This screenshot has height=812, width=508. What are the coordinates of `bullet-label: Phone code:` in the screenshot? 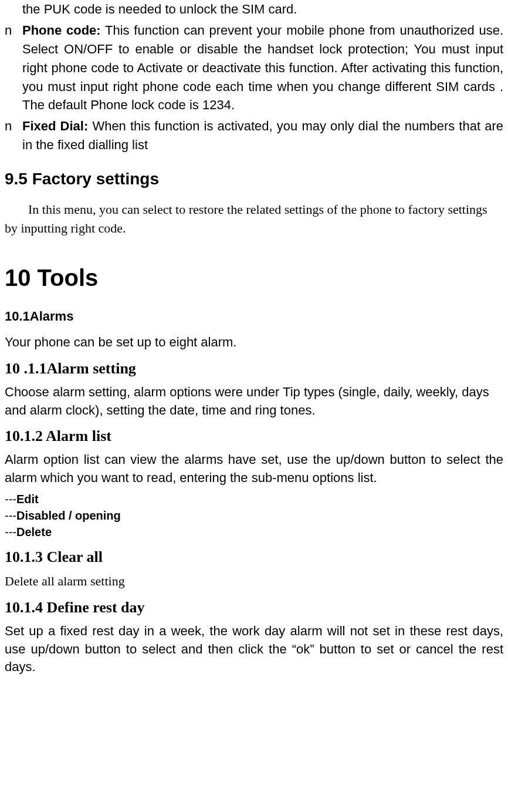 It's located at (62, 31).